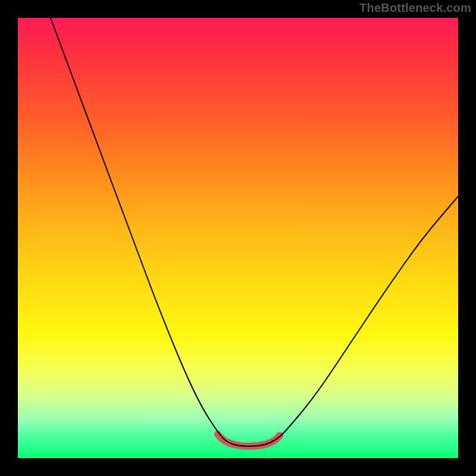 The width and height of the screenshot is (476, 476). I want to click on optimal-range-highlight, so click(249, 440).